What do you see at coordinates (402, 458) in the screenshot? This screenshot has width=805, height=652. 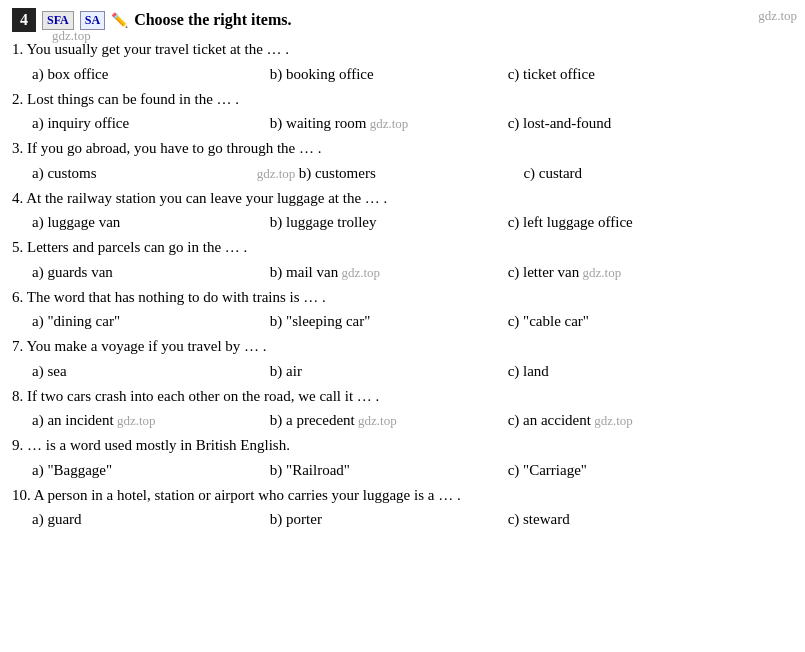 I see `question-9: 9. … is a word used mostly in British En…` at bounding box center [402, 458].